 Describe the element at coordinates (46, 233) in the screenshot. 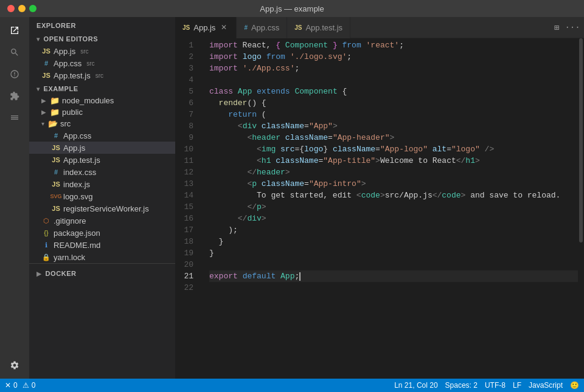

I see `json-icon: {}` at that location.